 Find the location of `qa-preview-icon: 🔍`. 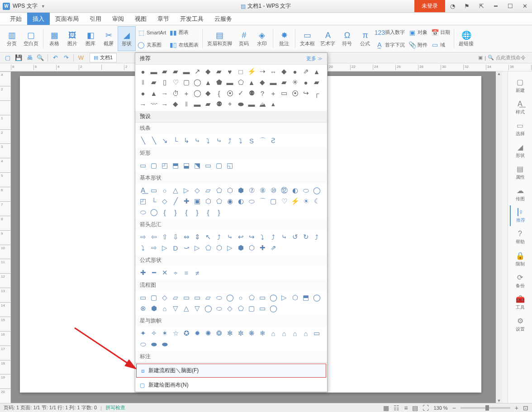

qa-preview-icon: 🔍 is located at coordinates (40, 58).